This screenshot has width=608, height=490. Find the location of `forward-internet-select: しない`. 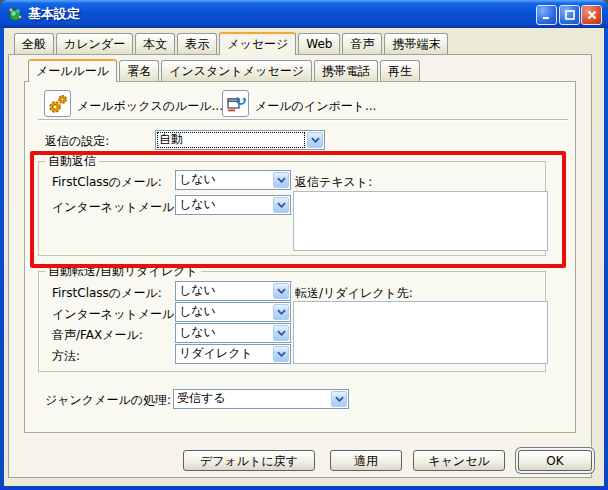

forward-internet-select: しない is located at coordinates (233, 312).